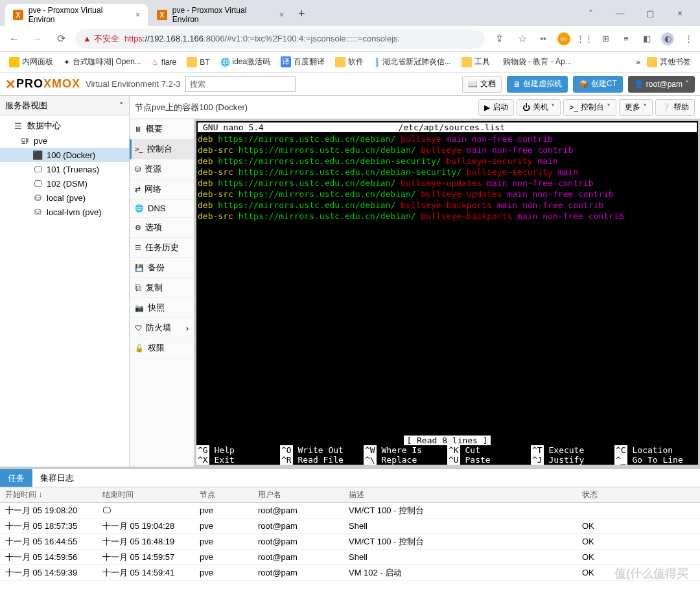 Image resolution: width=700 pixels, height=593 pixels. I want to click on col-node: 节点, so click(224, 495).